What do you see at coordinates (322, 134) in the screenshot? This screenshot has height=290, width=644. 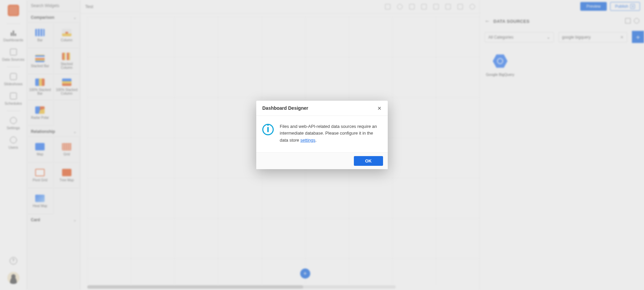 I see `dialog-body: Files and web-API-related data sources r…` at bounding box center [322, 134].